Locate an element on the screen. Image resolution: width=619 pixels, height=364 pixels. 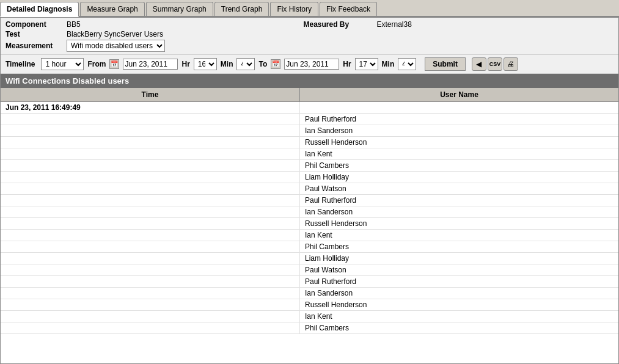
measurement-select: Wifi mode disabled users is located at coordinates (116, 46).